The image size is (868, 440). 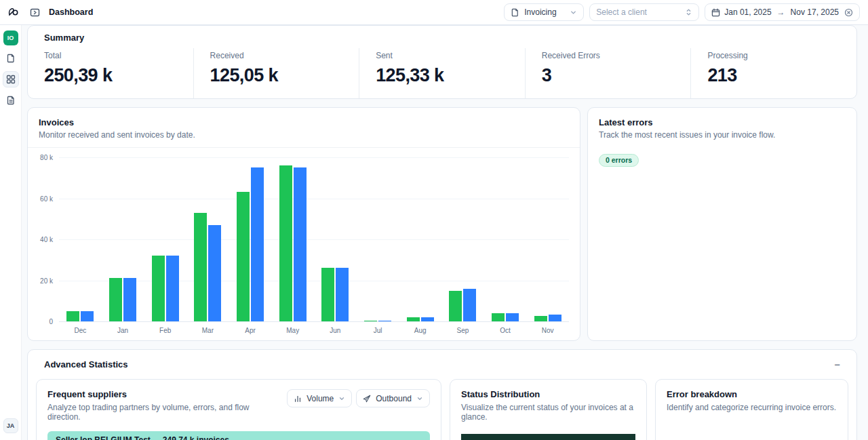 I want to click on status-distribution-bar, so click(x=548, y=437).